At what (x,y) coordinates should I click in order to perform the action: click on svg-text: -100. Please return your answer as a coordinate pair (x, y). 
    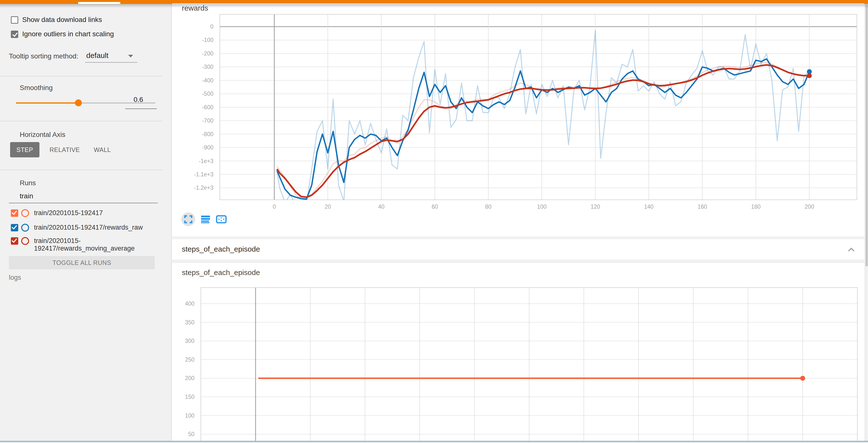
    Looking at the image, I should click on (208, 40).